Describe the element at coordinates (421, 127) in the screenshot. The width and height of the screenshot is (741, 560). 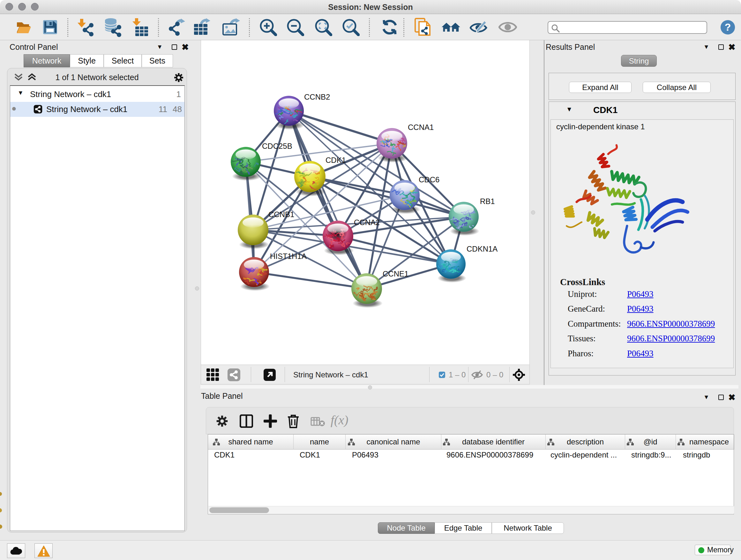
I see `svg-text: CCNA1` at that location.